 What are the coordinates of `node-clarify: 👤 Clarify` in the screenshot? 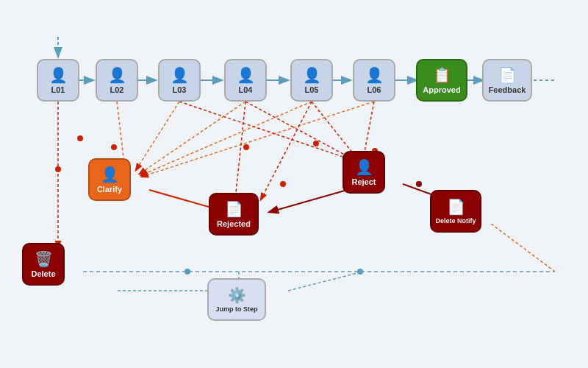 It's located at (110, 180).